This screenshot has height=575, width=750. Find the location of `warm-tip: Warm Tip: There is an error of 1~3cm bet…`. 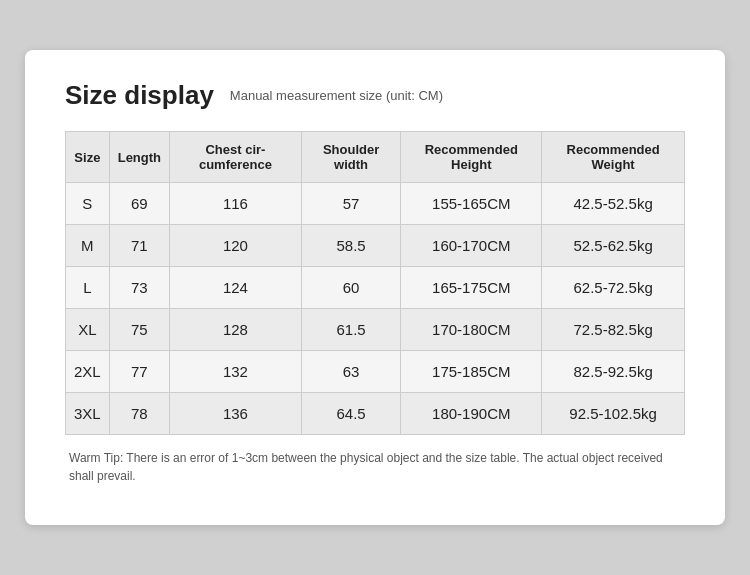

warm-tip: Warm Tip: There is an error of 1~3cm bet… is located at coordinates (375, 467).